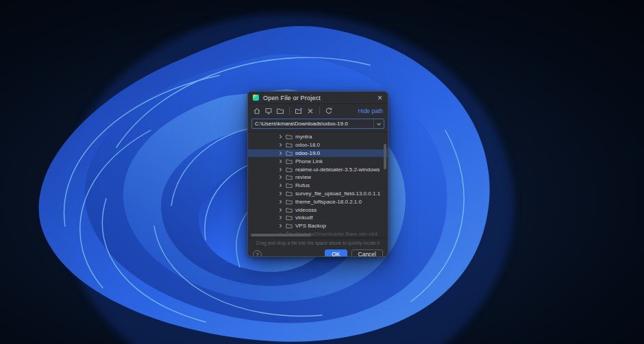 The width and height of the screenshot is (644, 344). Describe the element at coordinates (309, 162) in the screenshot. I see `tree-item-label: Phone Link` at that location.